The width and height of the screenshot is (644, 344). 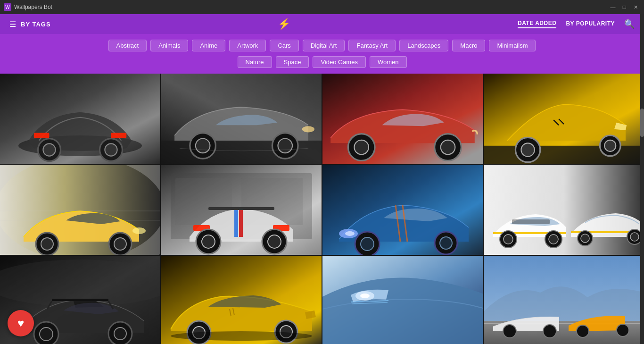 What do you see at coordinates (36, 25) in the screenshot?
I see `by-tags-label: BY TAGS` at bounding box center [36, 25].